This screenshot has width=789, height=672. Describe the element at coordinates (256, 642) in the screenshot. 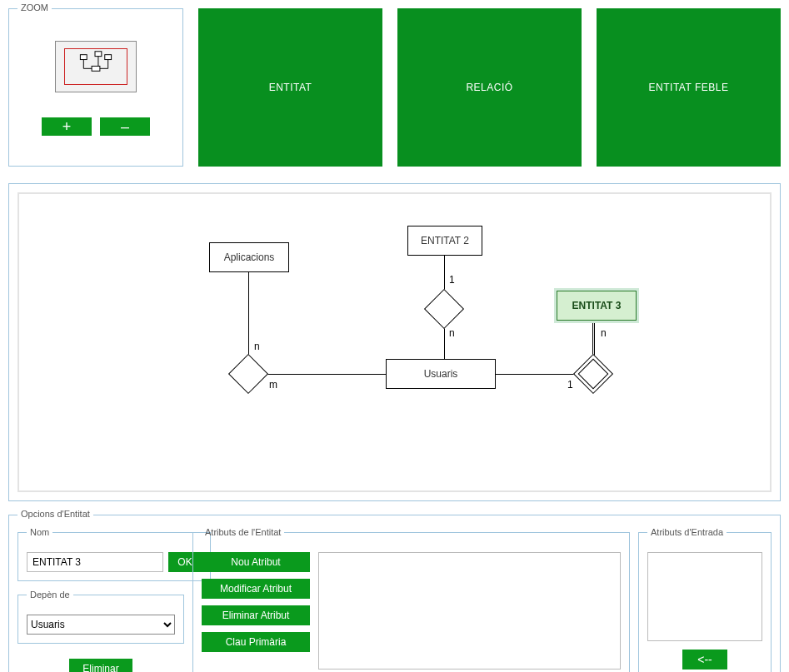

I see `primary-key-button: Clau Primària` at that location.